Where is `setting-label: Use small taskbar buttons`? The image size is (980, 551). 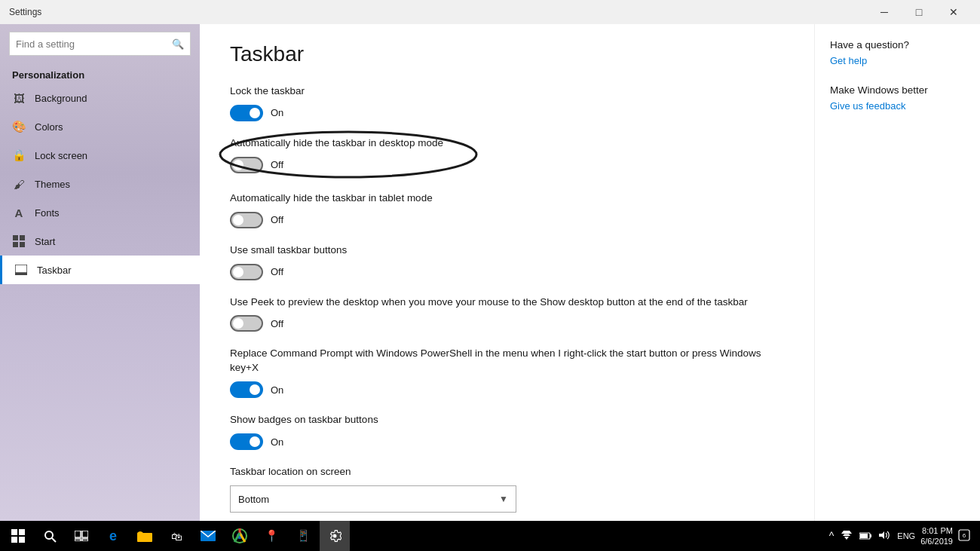
setting-label: Use small taskbar buttons is located at coordinates (507, 250).